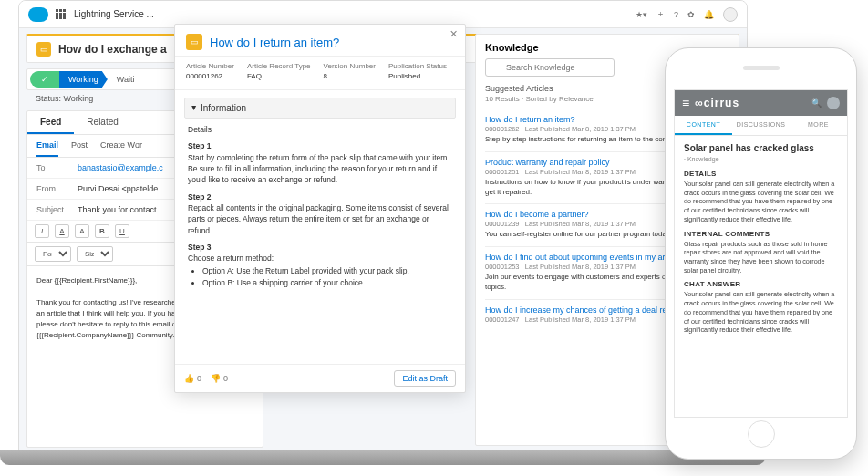  What do you see at coordinates (219, 378) in the screenshot?
I see `thumbs-down-button: 👎0` at bounding box center [219, 378].